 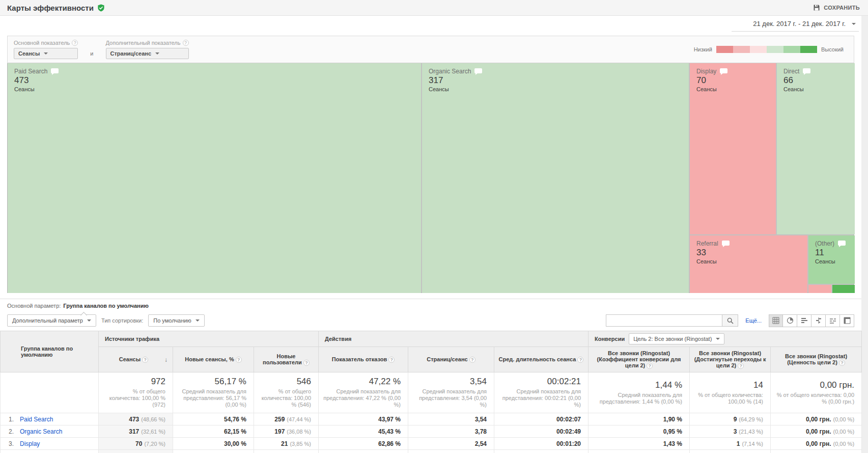 I want to click on column-label: Все звонки (Ringostat) (Достигнутые пере…, so click(x=730, y=359).